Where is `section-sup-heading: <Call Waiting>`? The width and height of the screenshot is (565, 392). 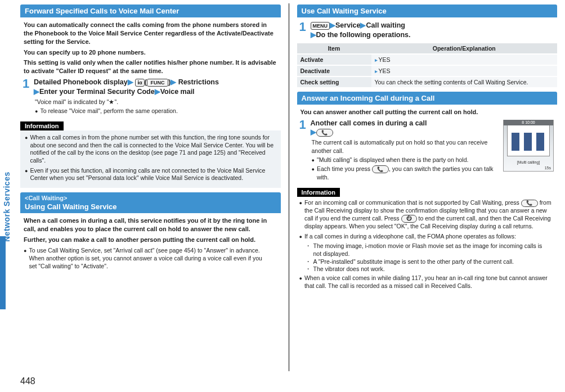
section-sup-heading: <Call Waiting> is located at coordinates (151, 198).